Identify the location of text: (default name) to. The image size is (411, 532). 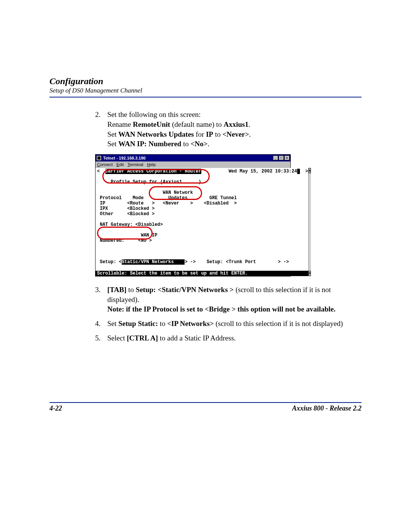
(197, 124).